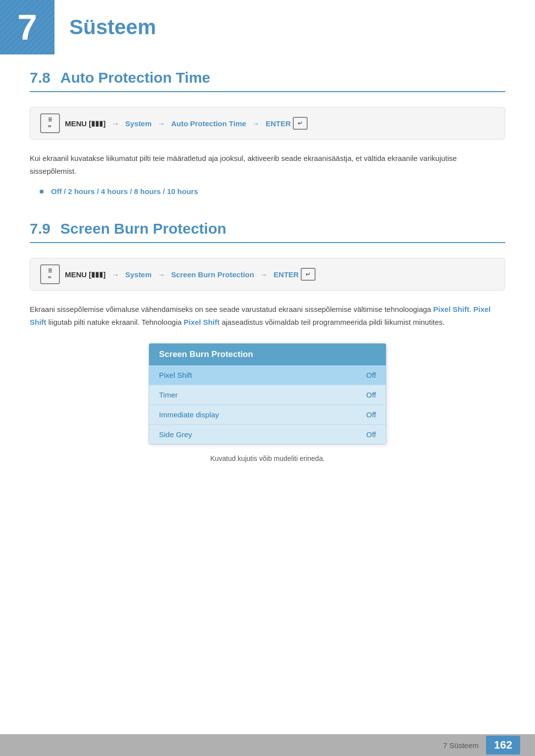 Image resolution: width=535 pixels, height=756 pixels. What do you see at coordinates (89, 274) in the screenshot?
I see `nav-brackets-open-79: [` at bounding box center [89, 274].